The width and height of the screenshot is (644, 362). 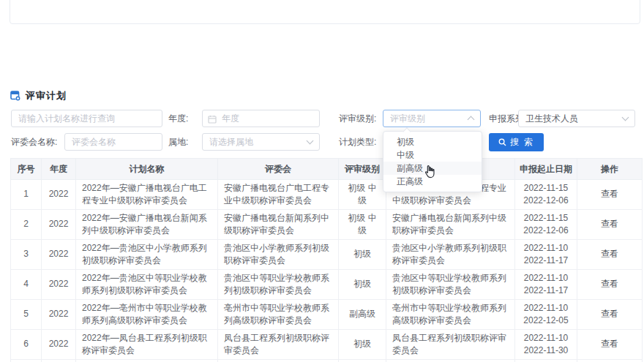 What do you see at coordinates (113, 142) in the screenshot?
I see `committee-name-input` at bounding box center [113, 142].